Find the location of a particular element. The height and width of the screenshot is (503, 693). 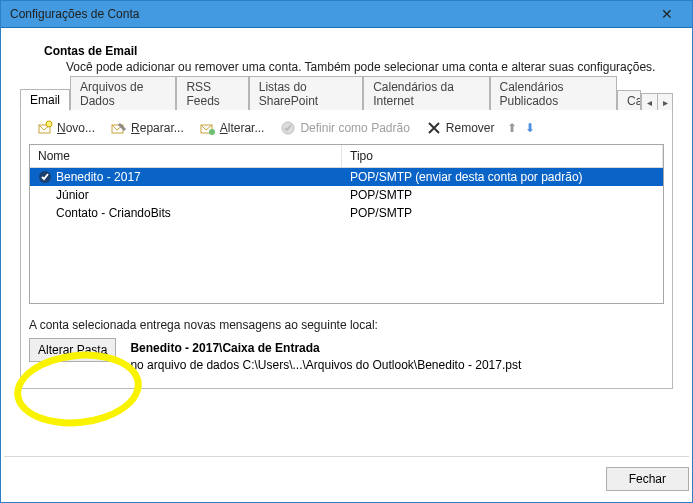

tab-truncated: Ca is located at coordinates (629, 100).